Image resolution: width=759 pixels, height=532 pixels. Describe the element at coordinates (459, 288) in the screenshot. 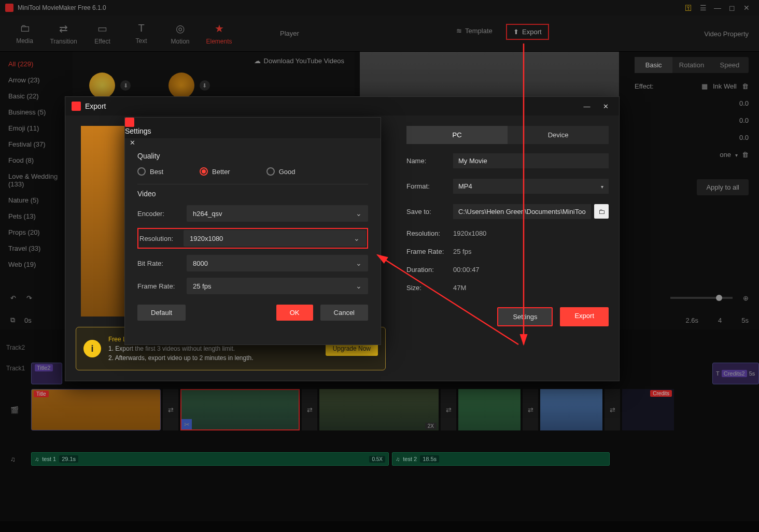

I see `size-value: 47M` at that location.